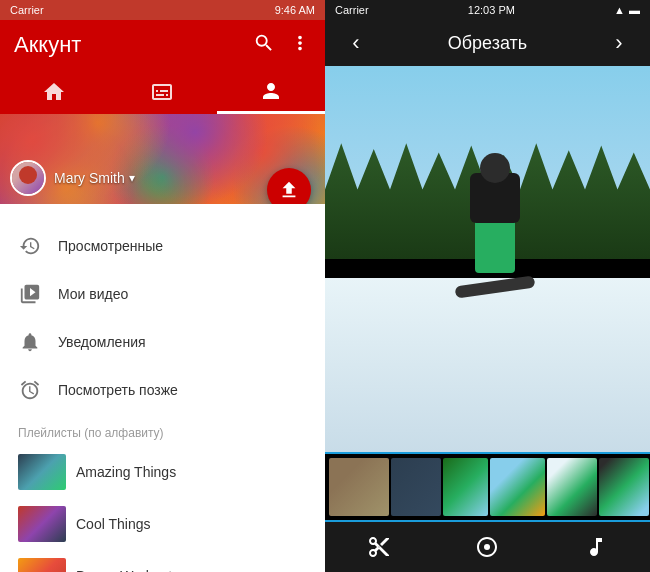 The height and width of the screenshot is (572, 650). I want to click on status-bar-left: Carrier 9:46 AM, so click(162, 10).